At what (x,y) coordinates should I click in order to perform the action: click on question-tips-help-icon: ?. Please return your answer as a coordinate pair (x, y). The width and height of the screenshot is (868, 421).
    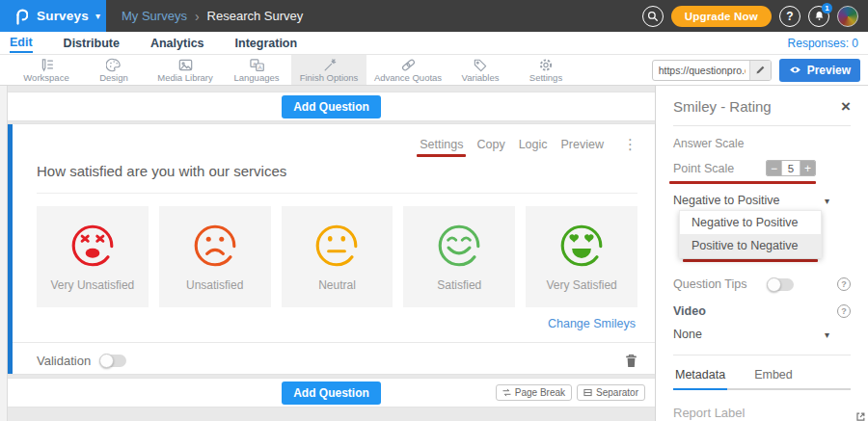
    Looking at the image, I should click on (844, 284).